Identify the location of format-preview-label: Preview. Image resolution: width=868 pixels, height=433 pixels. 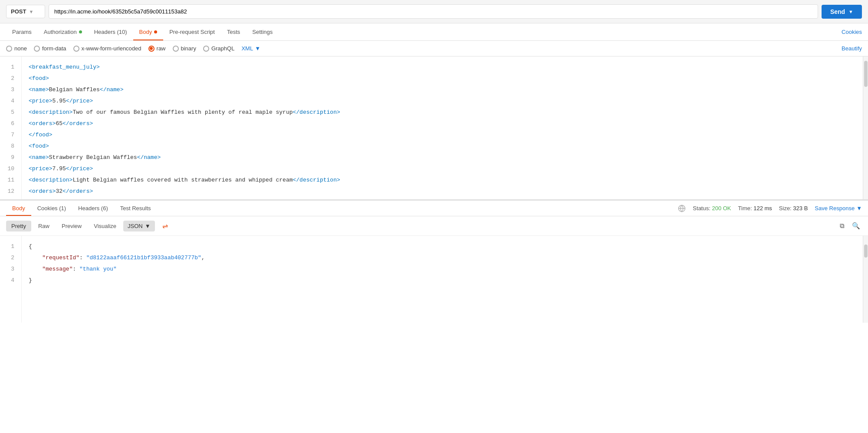
(72, 226).